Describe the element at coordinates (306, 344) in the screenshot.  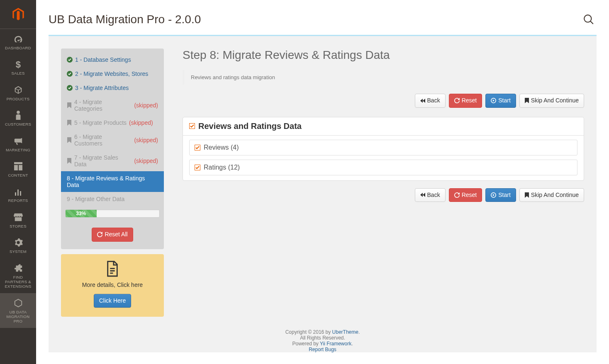
I see `footer-text: Powered by` at that location.